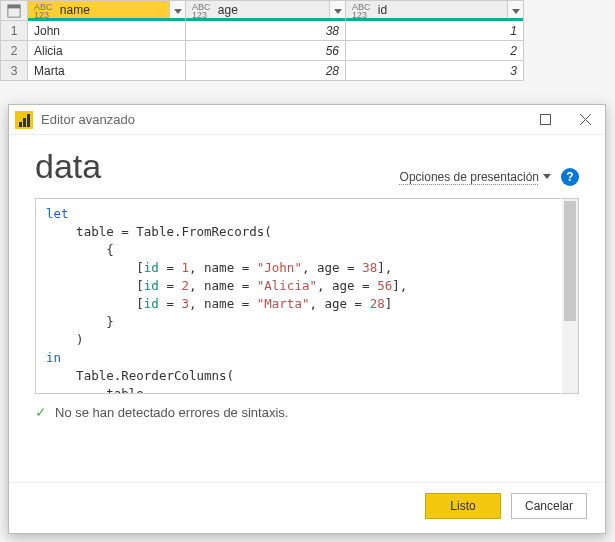 The image size is (615, 542). I want to click on cancel-button: Cancelar, so click(549, 506).